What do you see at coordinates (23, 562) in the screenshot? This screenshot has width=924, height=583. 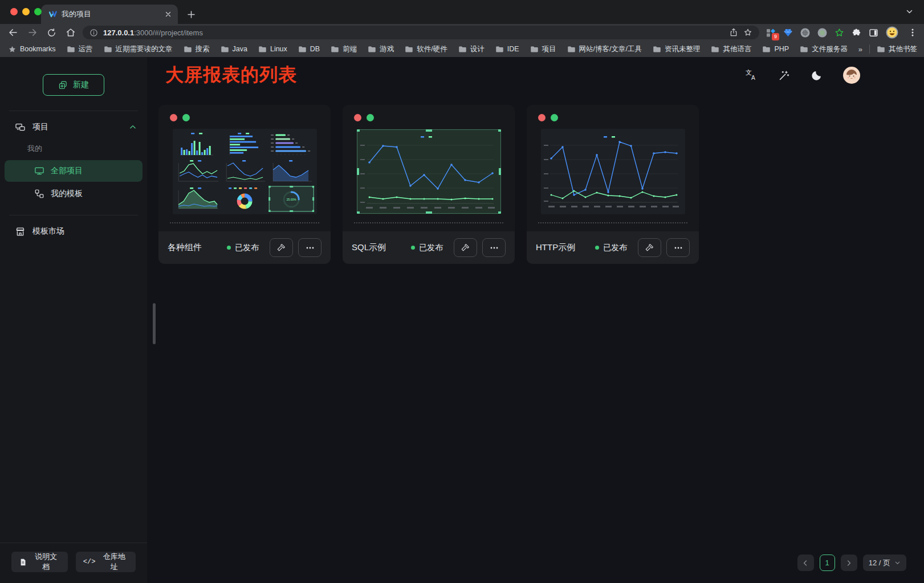 I see `document-icon` at bounding box center [23, 562].